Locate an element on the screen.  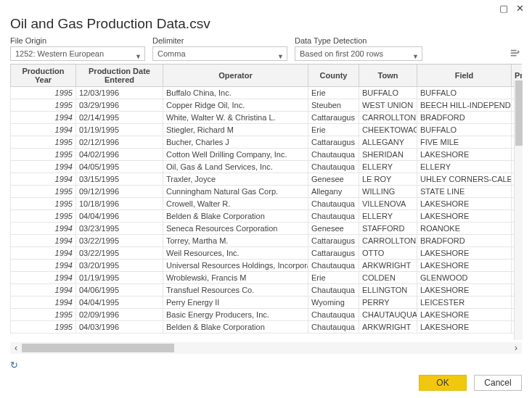
cell-town: BUFFALO is located at coordinates (388, 93).